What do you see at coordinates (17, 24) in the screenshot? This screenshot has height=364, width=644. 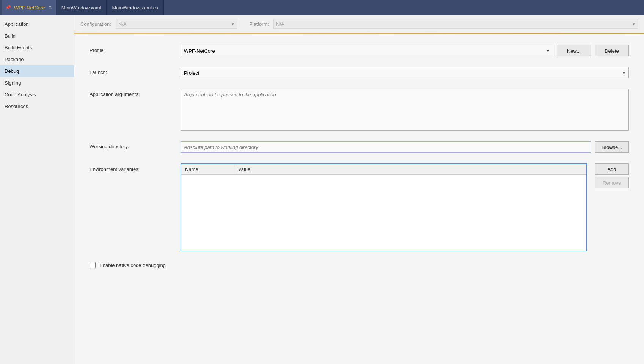 I see `sidebar-item-application-label: Application` at bounding box center [17, 24].